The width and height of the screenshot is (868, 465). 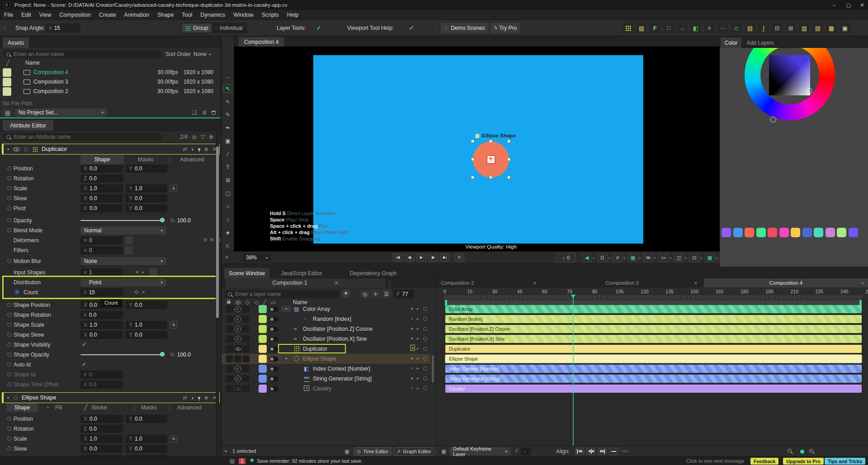 I want to click on audio-icon: ◀▸, so click(x=588, y=258).